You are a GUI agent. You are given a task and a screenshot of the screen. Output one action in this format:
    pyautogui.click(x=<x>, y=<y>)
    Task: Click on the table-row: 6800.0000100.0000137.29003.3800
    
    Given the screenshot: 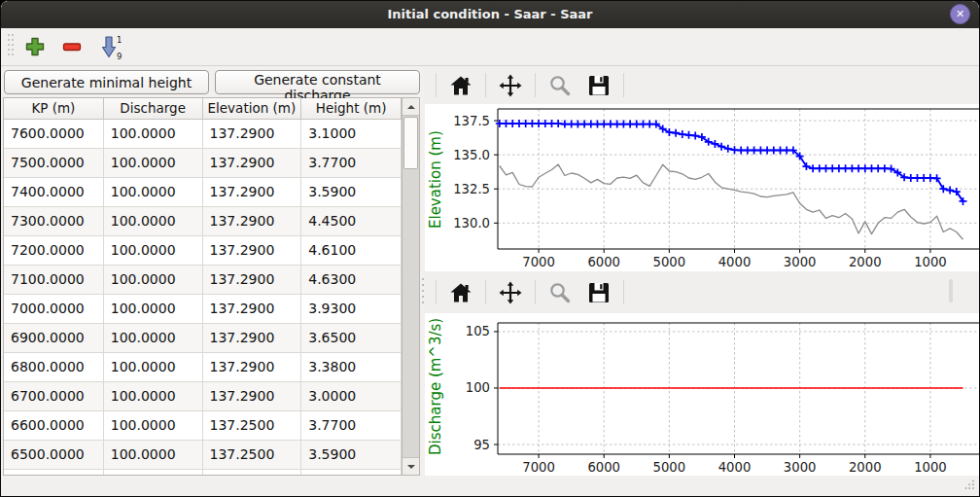 What is the action you would take?
    pyautogui.click(x=202, y=368)
    